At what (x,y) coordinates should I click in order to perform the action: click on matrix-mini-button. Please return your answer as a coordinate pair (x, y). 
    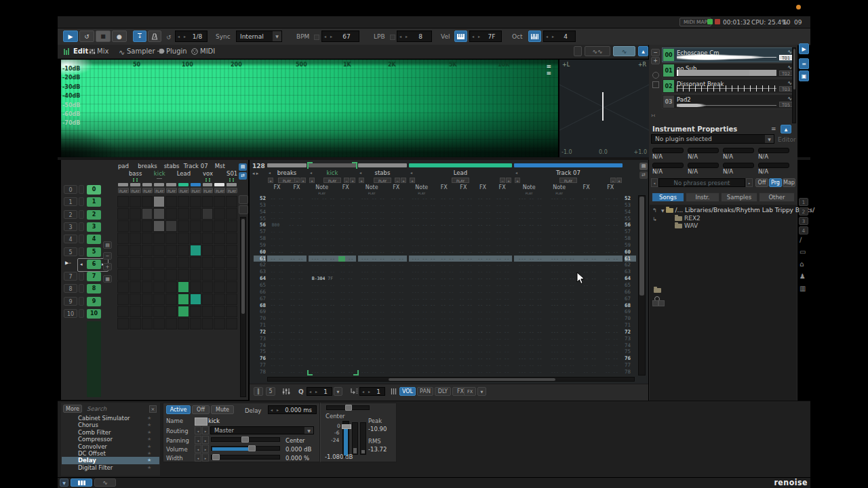
    Looking at the image, I should click on (243, 199).